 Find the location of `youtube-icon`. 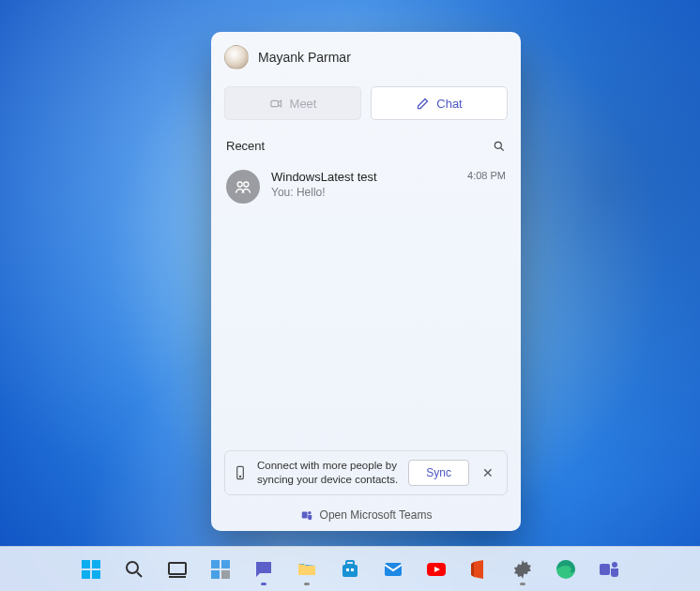

youtube-icon is located at coordinates (436, 569).